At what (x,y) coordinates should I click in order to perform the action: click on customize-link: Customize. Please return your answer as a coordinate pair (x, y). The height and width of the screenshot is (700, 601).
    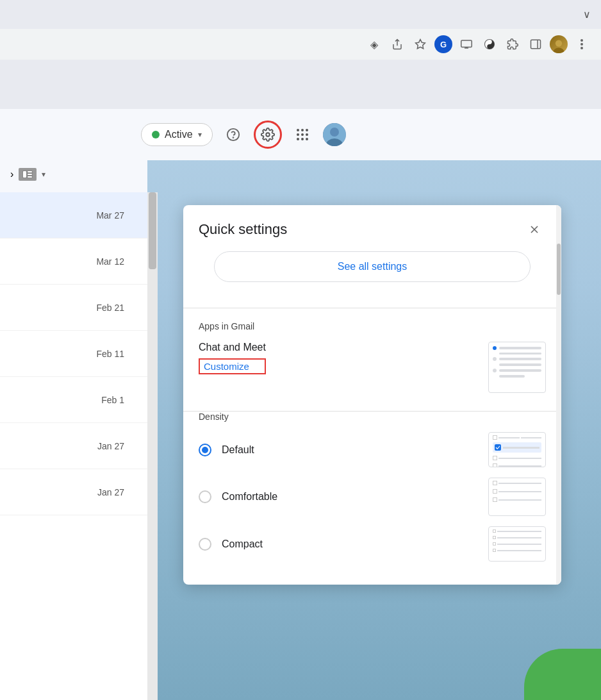
    Looking at the image, I should click on (232, 367).